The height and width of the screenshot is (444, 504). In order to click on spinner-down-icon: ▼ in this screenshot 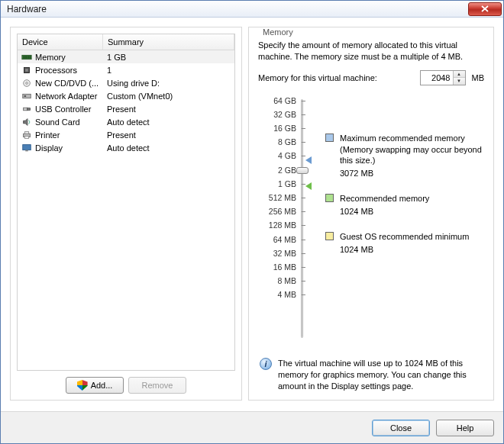, I will do `click(460, 81)`.